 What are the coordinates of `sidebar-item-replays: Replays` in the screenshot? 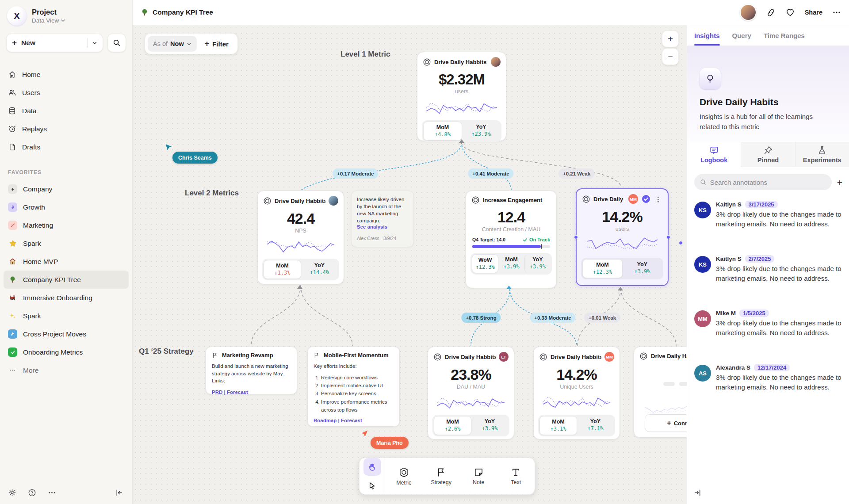 It's located at (66, 129).